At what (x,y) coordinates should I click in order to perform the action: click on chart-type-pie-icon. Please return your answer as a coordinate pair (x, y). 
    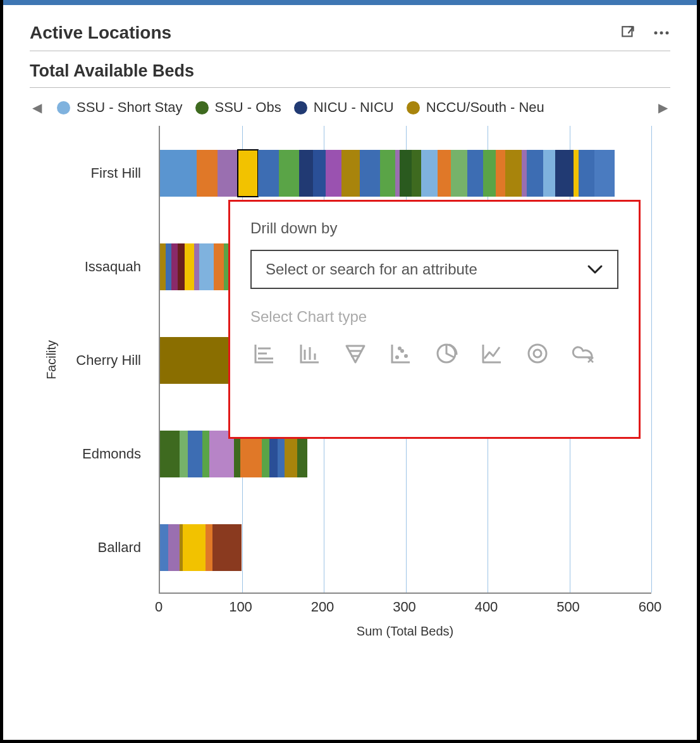
    Looking at the image, I should click on (446, 353).